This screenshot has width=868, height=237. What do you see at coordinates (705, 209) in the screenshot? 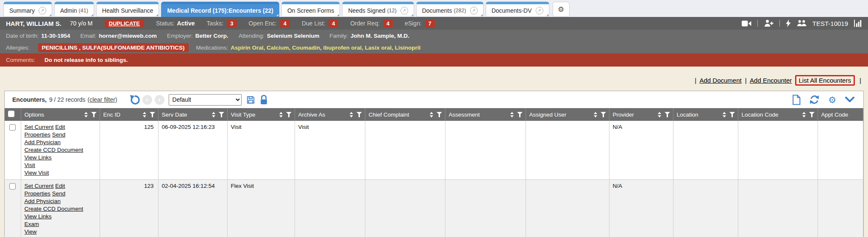
I see `location-cell` at bounding box center [705, 209].